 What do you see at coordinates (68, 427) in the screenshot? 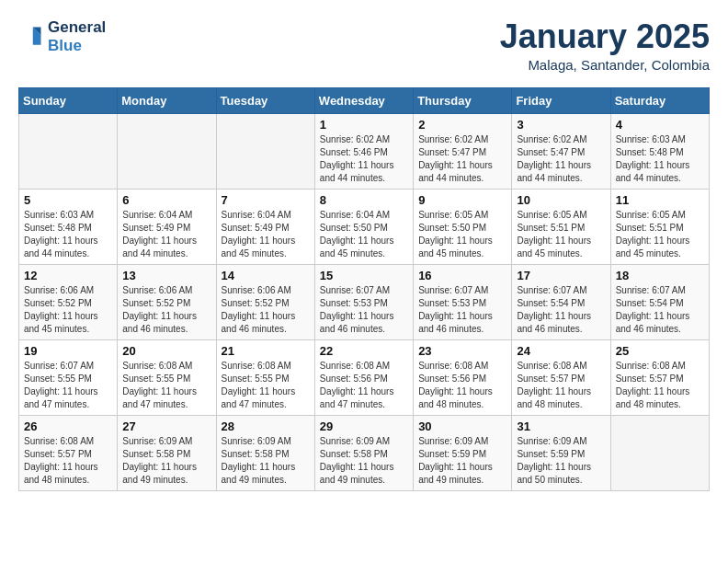
I see `day-number: 26` at bounding box center [68, 427].